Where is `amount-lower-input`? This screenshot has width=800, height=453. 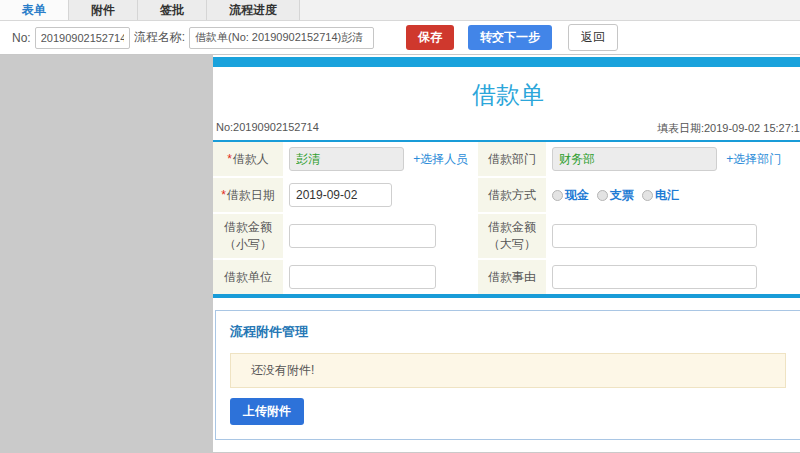
amount-lower-input is located at coordinates (362, 236).